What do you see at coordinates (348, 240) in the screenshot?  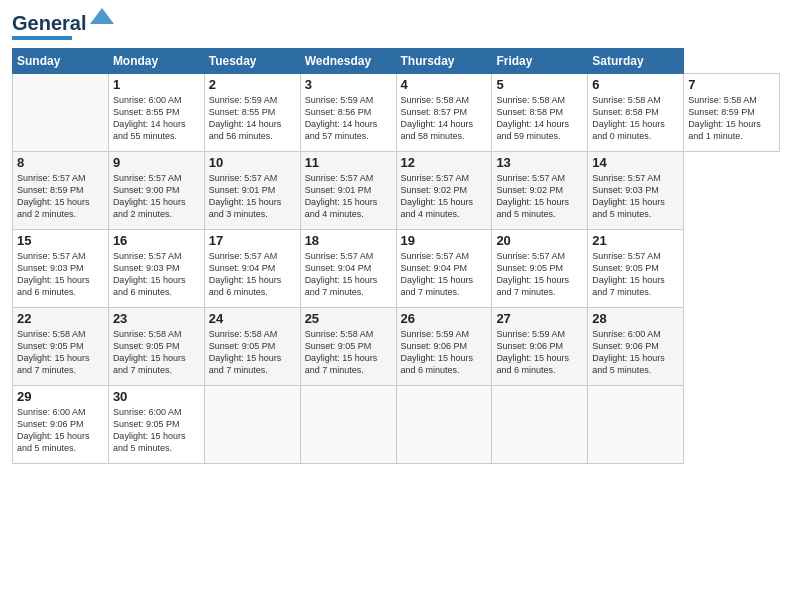 I see `day-number: 18` at bounding box center [348, 240].